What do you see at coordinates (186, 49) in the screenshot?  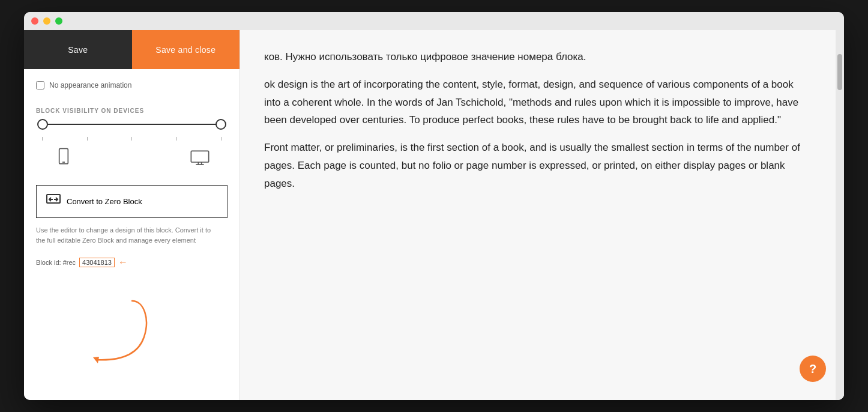 I see `save-and-close-button: Save and close` at bounding box center [186, 49].